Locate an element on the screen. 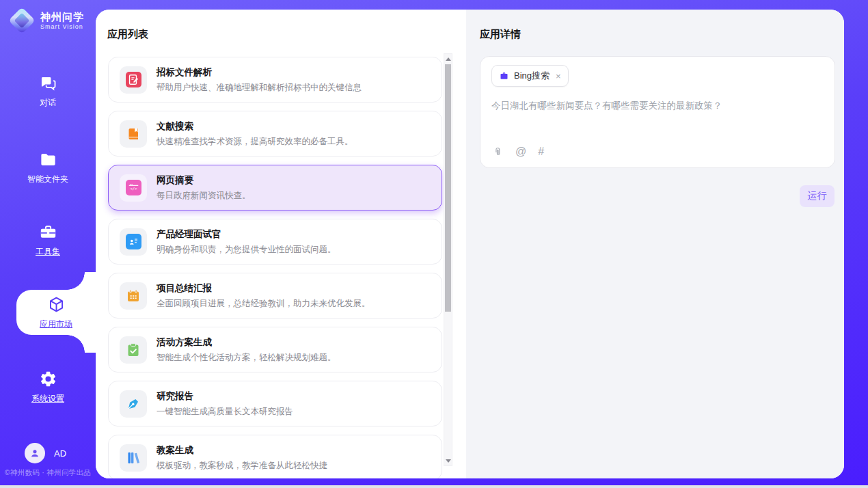 The image size is (868, 488). books-icon is located at coordinates (133, 458).